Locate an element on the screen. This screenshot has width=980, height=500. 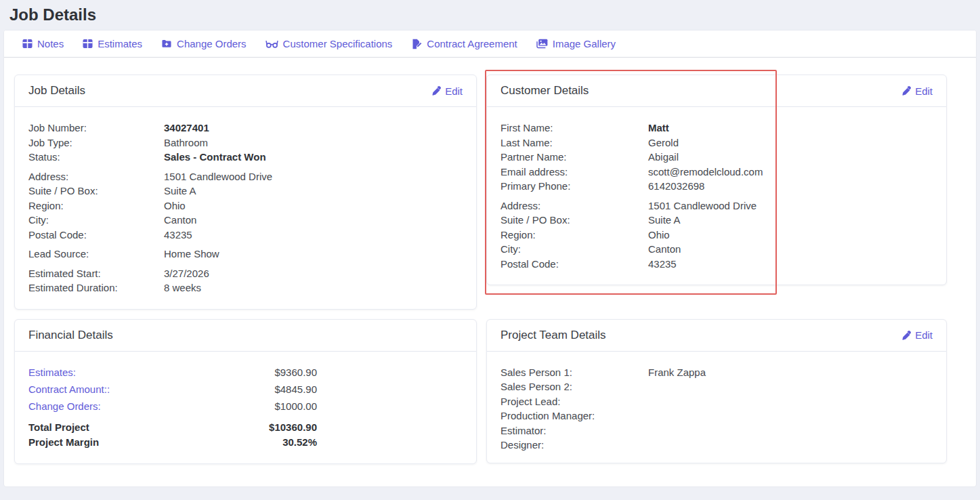
page-title: Job Details is located at coordinates (490, 15).